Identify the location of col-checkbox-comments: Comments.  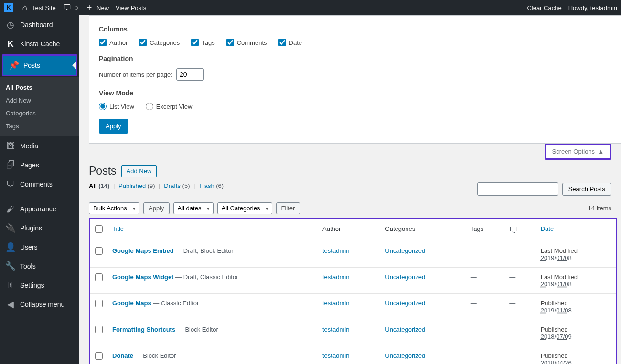
(246, 42).